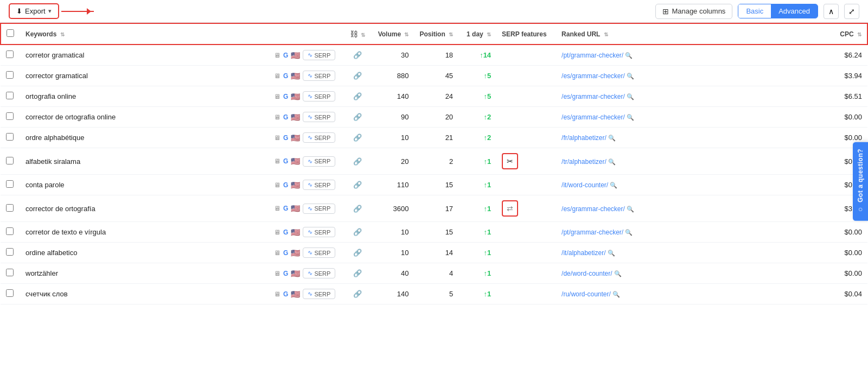  I want to click on position-sort-icon: ⇅, so click(451, 35).